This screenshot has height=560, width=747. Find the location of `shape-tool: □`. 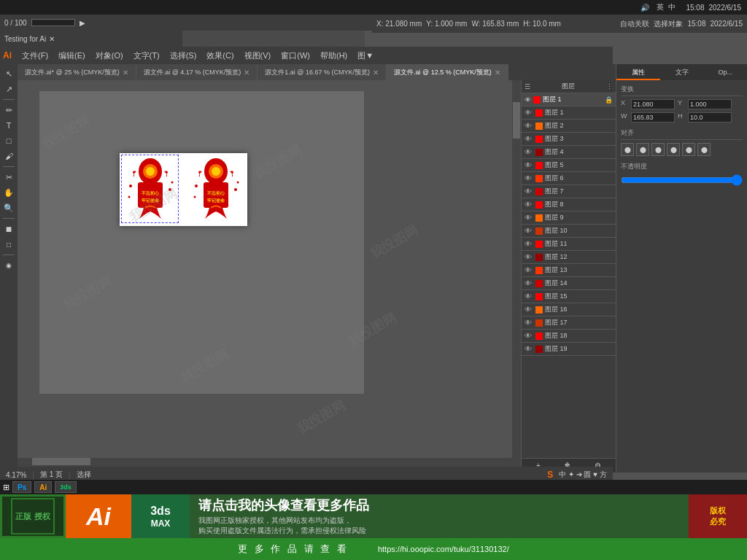

shape-tool: □ is located at coordinates (9, 141).